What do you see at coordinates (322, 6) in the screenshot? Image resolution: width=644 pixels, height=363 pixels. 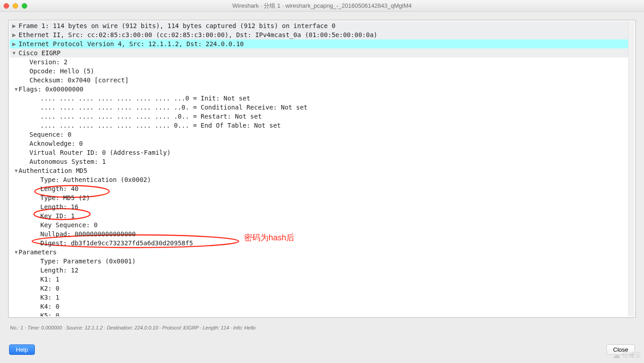 I see `window-title: Wireshark · 分组 1 · wireshark_pcapng_-_20…` at bounding box center [322, 6].